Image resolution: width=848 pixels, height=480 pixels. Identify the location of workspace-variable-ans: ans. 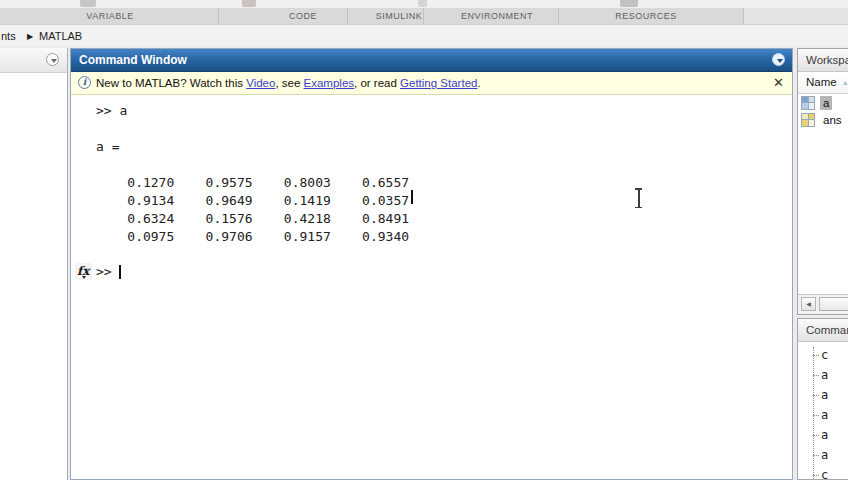
(823, 120).